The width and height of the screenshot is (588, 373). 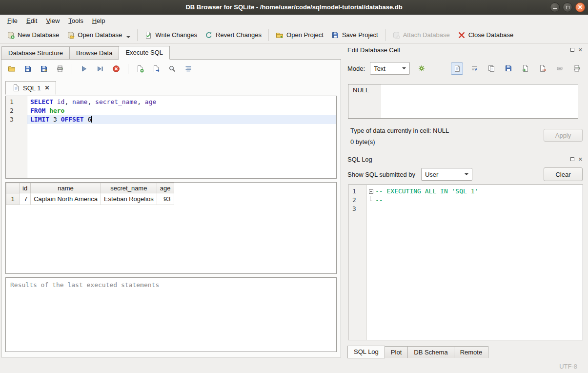 I want to click on maximize-button, so click(x=568, y=7).